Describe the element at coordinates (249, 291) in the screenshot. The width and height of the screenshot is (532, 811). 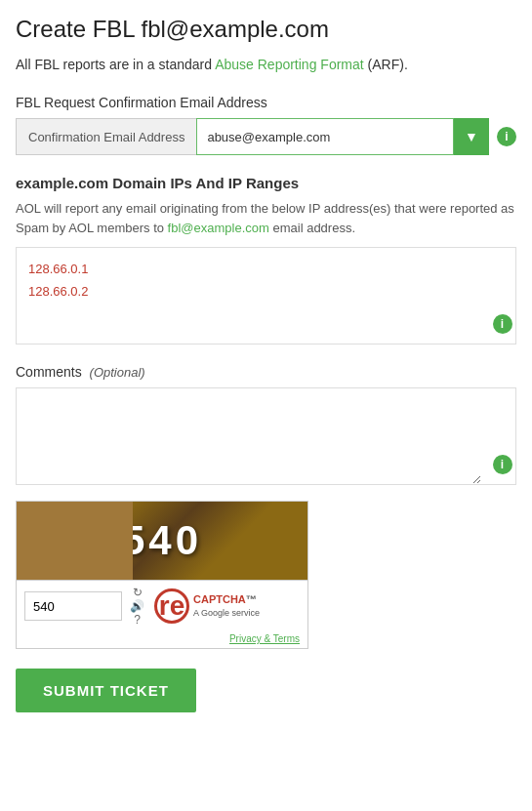
I see `ip-entry-2: 128.66.0.2` at that location.